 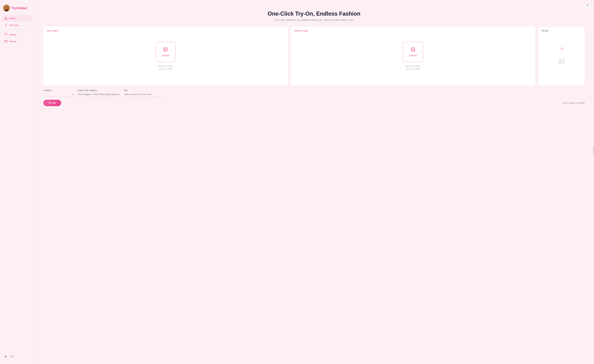 What do you see at coordinates (574, 103) in the screenshot?
I see `sign-in-hint: sign in to get 10 credits` at bounding box center [574, 103].